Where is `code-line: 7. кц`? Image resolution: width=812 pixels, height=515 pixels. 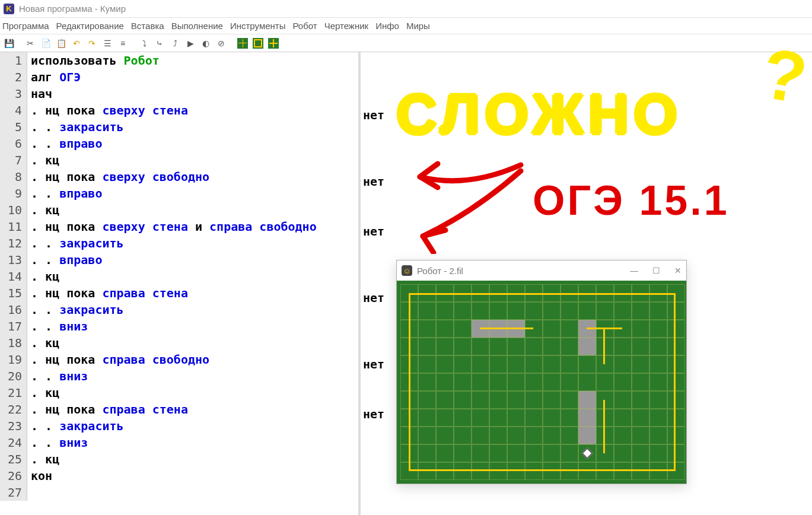
code-line: 7. кц is located at coordinates (179, 160).